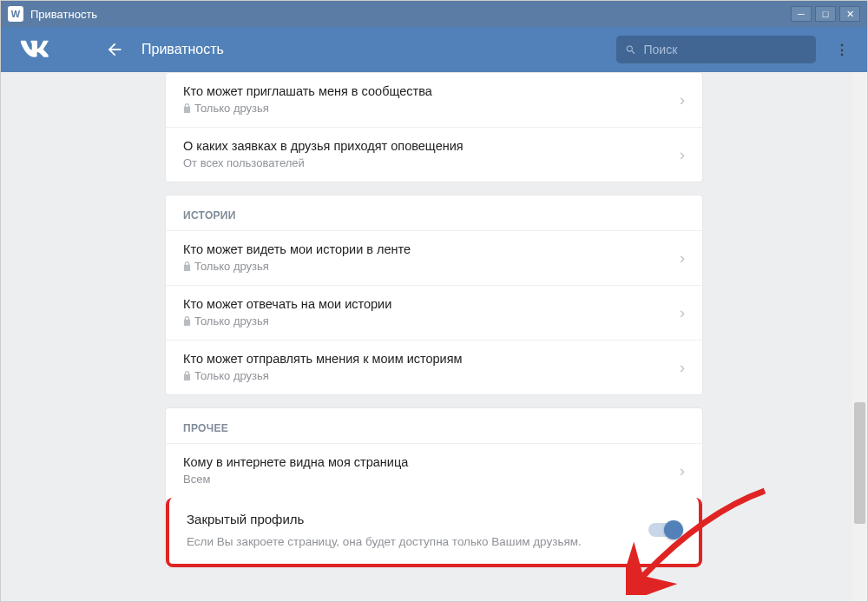 This screenshot has height=602, width=868. What do you see at coordinates (431, 146) in the screenshot?
I see `row-title: О каких заявках в друзья приходят оповещ…` at bounding box center [431, 146].